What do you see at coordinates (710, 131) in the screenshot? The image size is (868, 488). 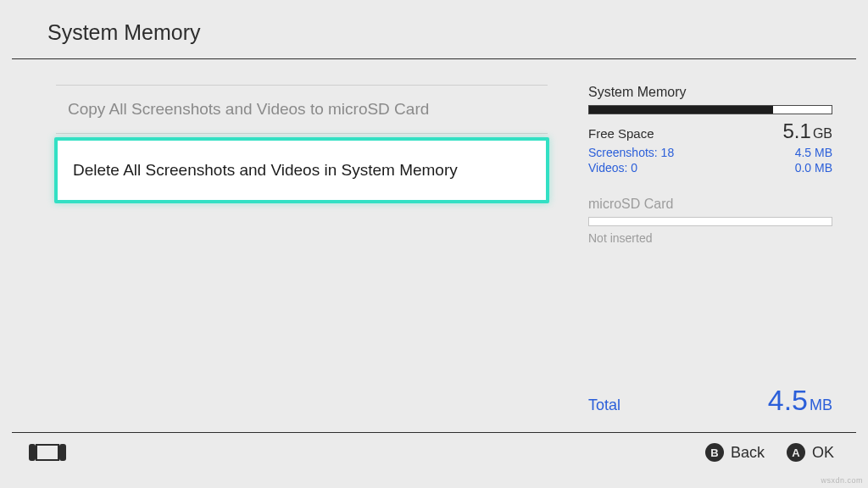 I see `free-space-row: Free Space 5.1GB` at bounding box center [710, 131].